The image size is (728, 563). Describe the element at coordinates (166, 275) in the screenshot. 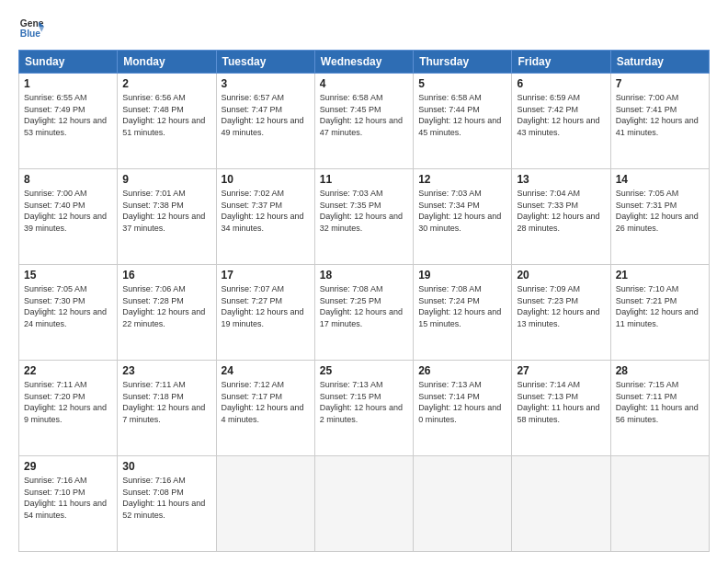

I see `day-number: 16` at that location.